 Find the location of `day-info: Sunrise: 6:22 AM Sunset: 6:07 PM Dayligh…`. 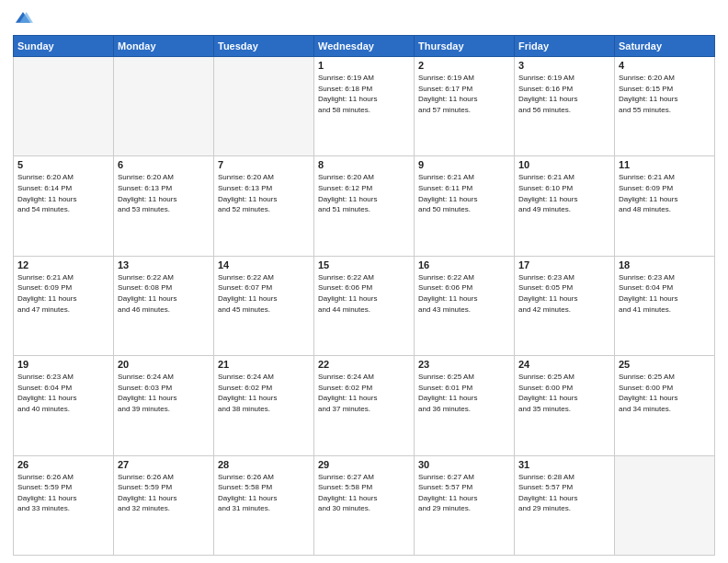

day-info: Sunrise: 6:22 AM Sunset: 6:07 PM Dayligh… is located at coordinates (264, 293).